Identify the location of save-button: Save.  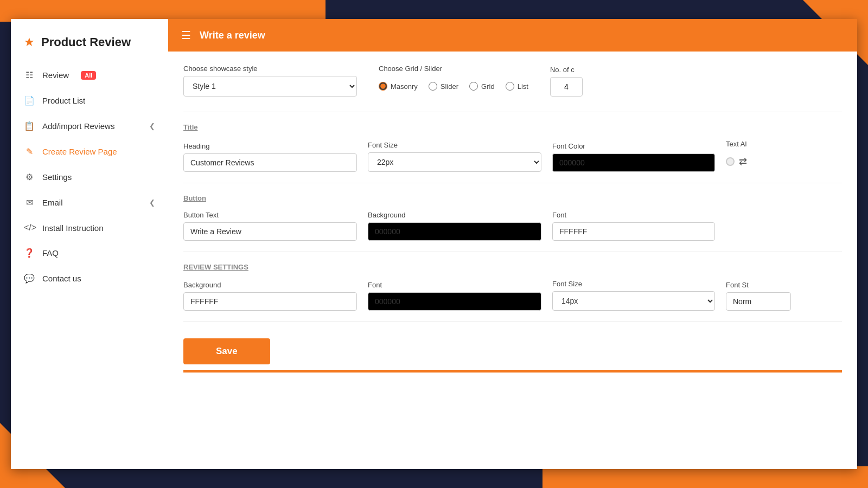
(227, 351).